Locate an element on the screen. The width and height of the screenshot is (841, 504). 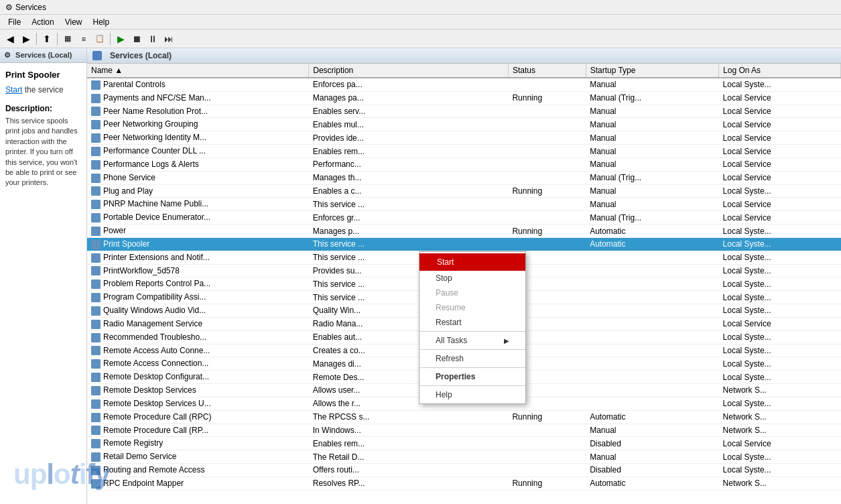
context-menu-item-help: Help is located at coordinates (472, 395).